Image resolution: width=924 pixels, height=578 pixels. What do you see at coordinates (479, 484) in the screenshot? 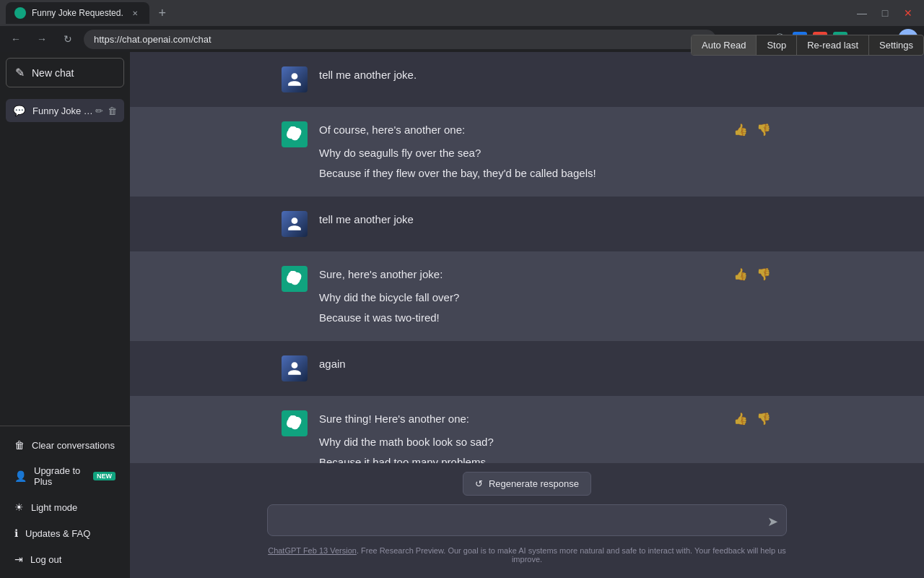
I see `regenerate-icon: ↺` at bounding box center [479, 484].